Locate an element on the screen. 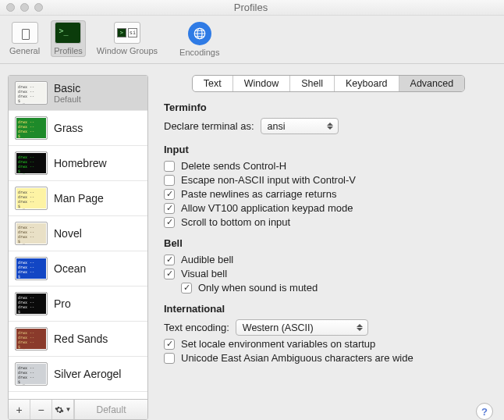 This screenshot has width=504, height=420. audible-bell-label: Audible bell is located at coordinates (208, 259).